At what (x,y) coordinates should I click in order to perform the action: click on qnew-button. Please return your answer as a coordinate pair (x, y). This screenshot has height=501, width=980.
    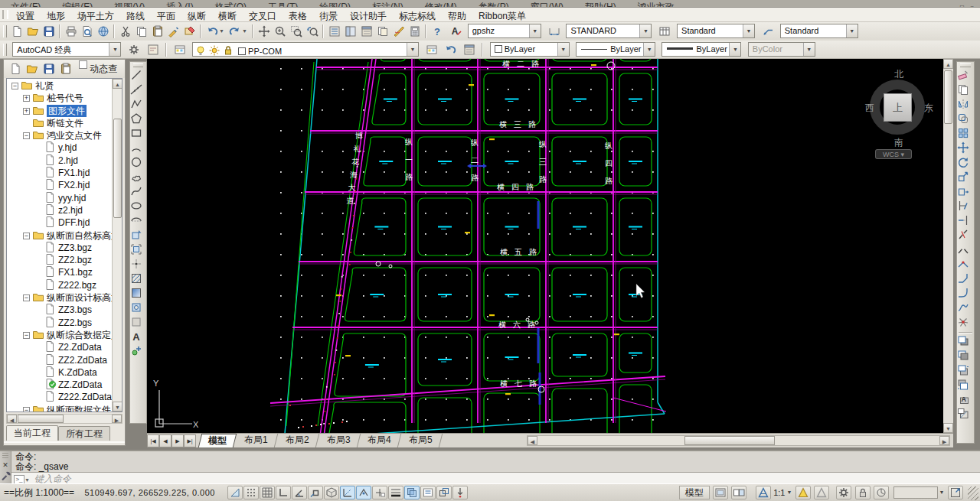
    Looking at the image, I should click on (17, 31).